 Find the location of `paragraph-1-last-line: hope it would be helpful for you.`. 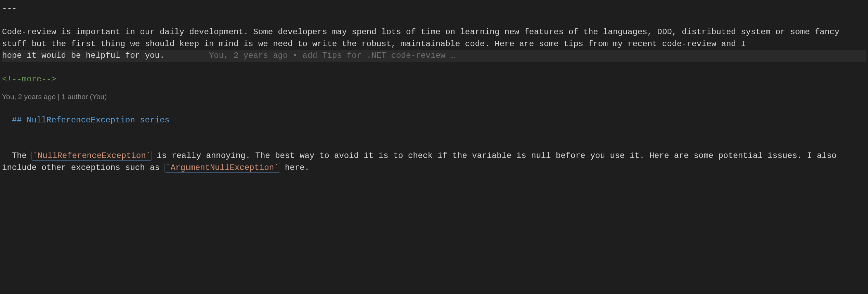

paragraph-1-last-line: hope it would be helpful for you. is located at coordinates (83, 55).